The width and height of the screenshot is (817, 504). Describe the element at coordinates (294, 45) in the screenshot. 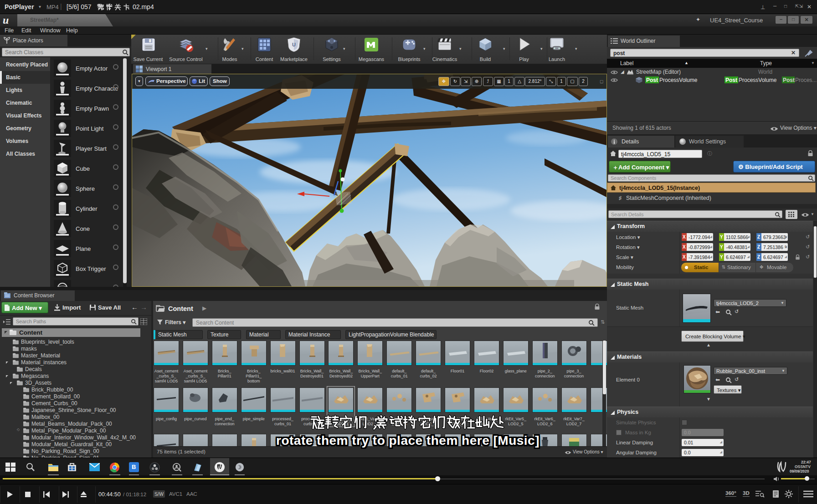

I see `svg-text: U` at that location.